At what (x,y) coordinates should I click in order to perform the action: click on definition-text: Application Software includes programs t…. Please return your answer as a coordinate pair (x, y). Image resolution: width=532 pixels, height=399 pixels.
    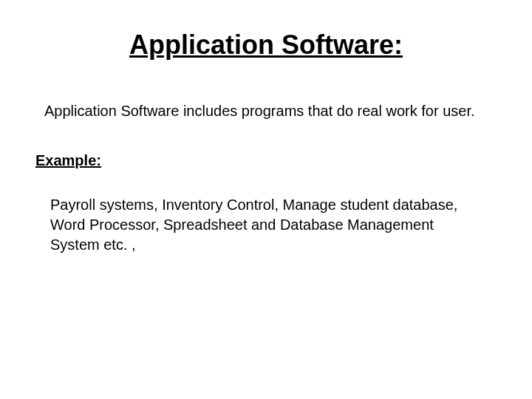
    Looking at the image, I should click on (262, 111).